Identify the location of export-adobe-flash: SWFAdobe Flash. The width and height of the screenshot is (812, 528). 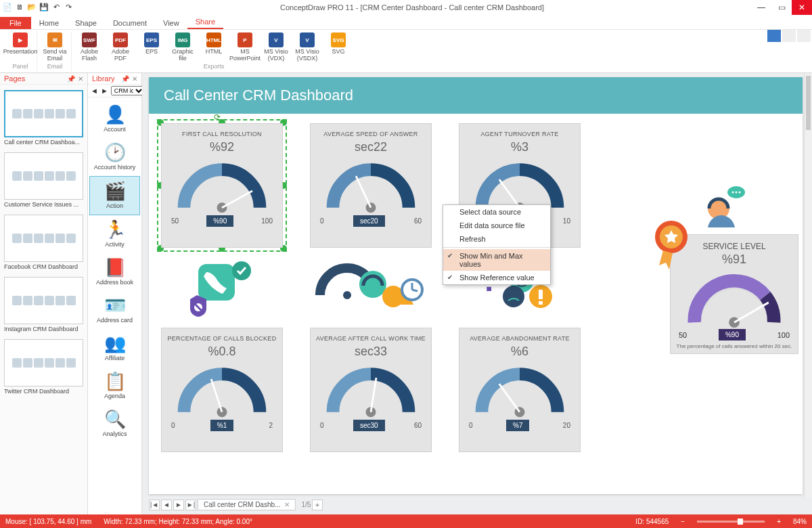
(89, 47).